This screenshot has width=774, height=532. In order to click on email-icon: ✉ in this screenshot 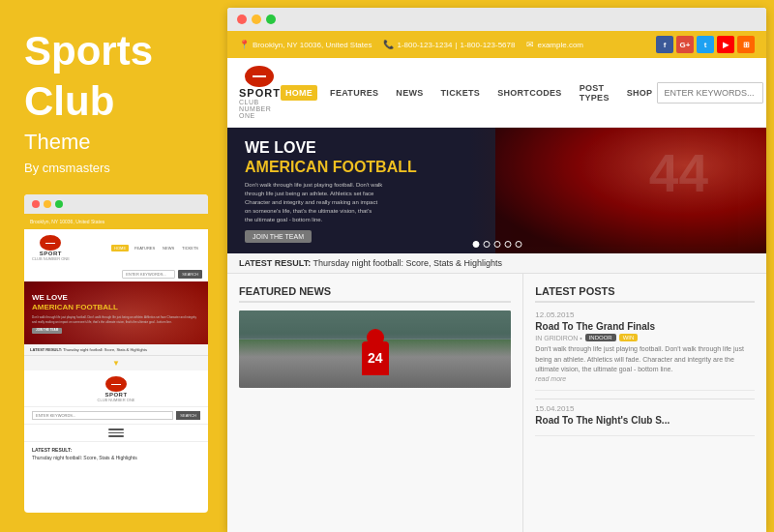, I will do `click(530, 44)`.